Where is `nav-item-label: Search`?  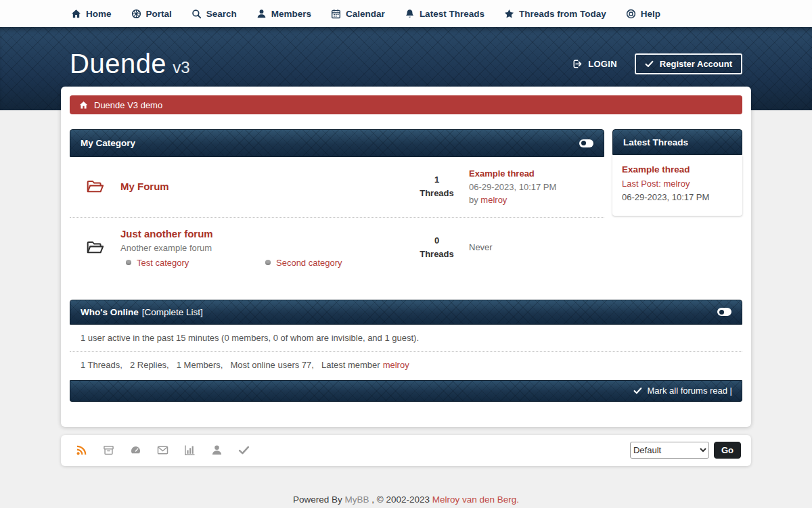 nav-item-label: Search is located at coordinates (222, 14).